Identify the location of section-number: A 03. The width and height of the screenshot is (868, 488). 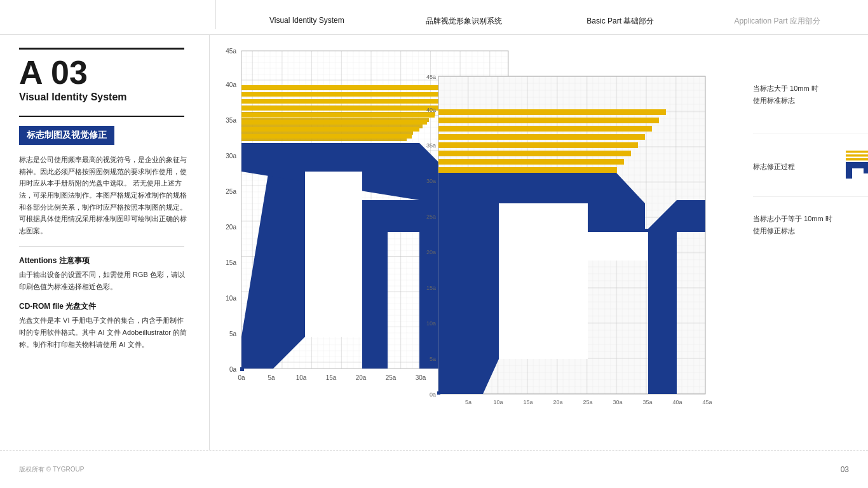
(104, 72).